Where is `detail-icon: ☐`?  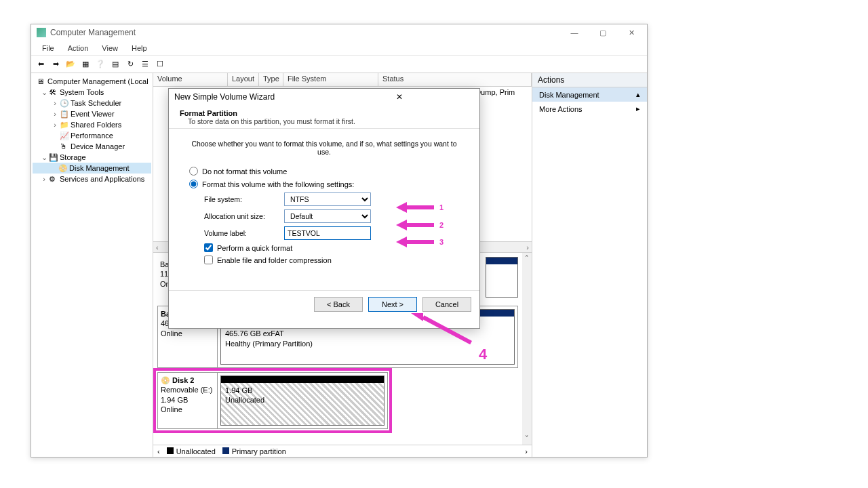 detail-icon: ☐ is located at coordinates (160, 64).